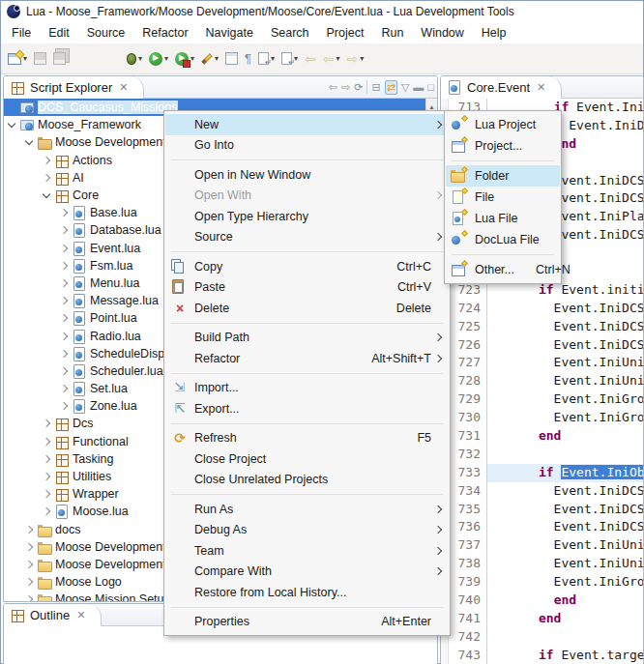 The image size is (644, 664). Describe the element at coordinates (307, 267) in the screenshot. I see `menu-item-copy: CopyCtrl+C` at that location.